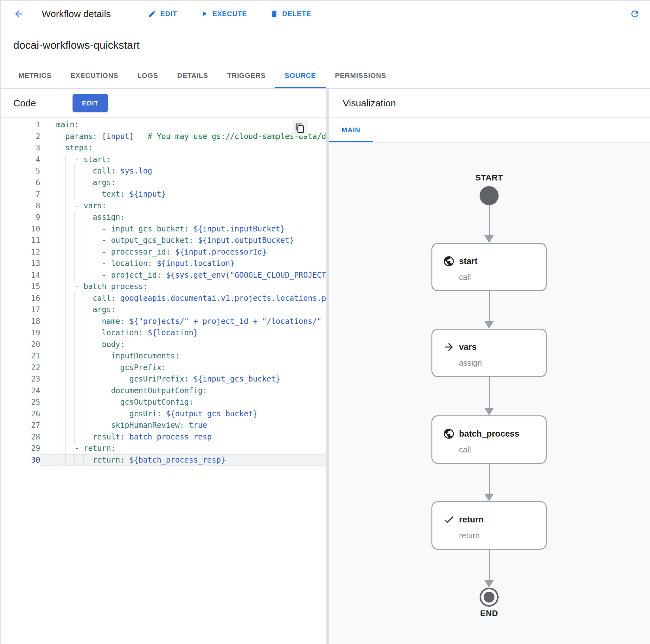 Image resolution: width=650 pixels, height=644 pixels. I want to click on node-batch_process: batch_processcall, so click(489, 440).